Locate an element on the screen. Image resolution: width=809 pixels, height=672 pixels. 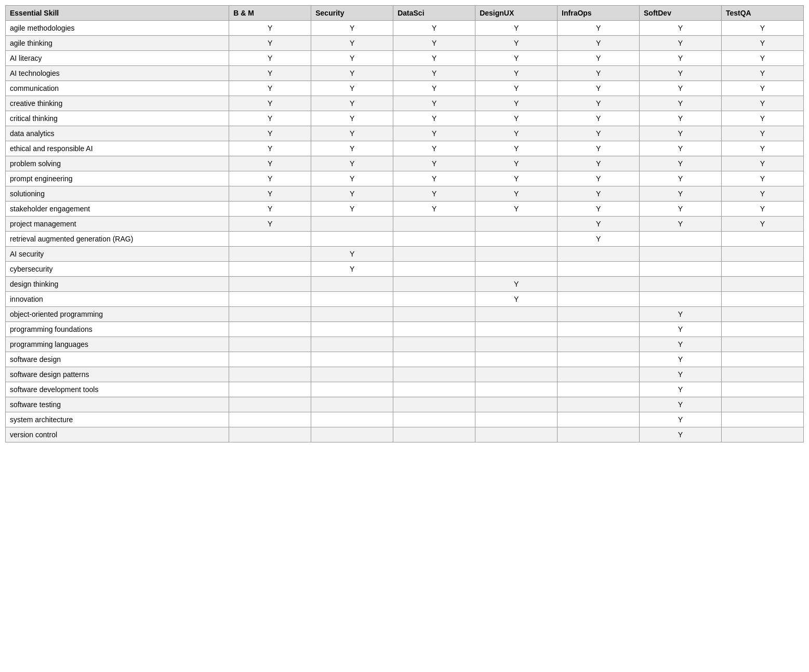
table-row: AI literacyYYYYYYY is located at coordinates (405, 58).